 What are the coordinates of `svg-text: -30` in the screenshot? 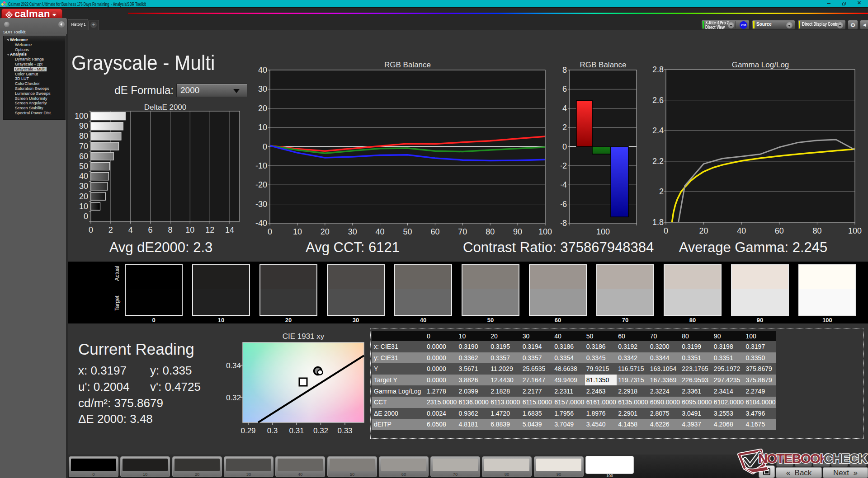 It's located at (261, 204).